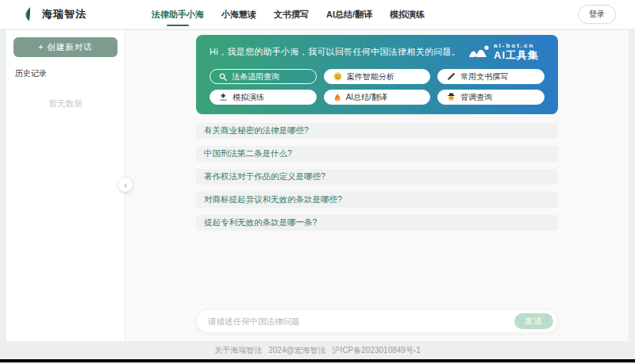 The height and width of the screenshot is (364, 635). What do you see at coordinates (378, 76) in the screenshot?
I see `pill-case-analysis: 案件智能分析` at bounding box center [378, 76].